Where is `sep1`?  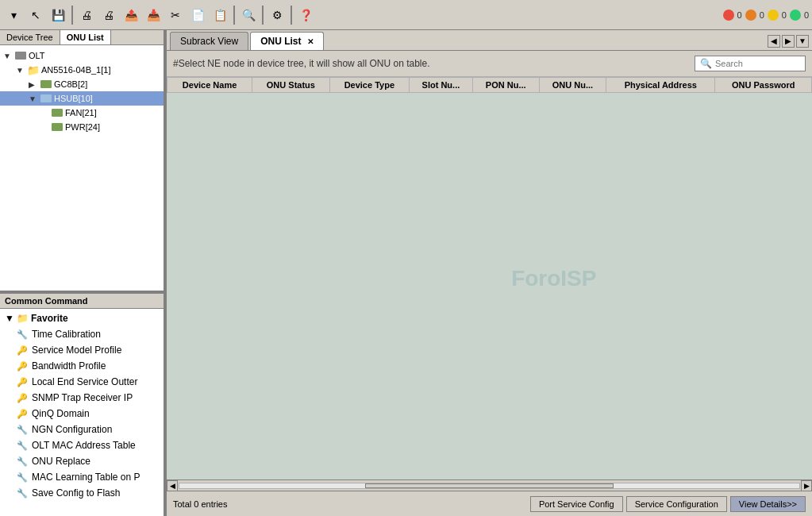 sep1 is located at coordinates (72, 15).